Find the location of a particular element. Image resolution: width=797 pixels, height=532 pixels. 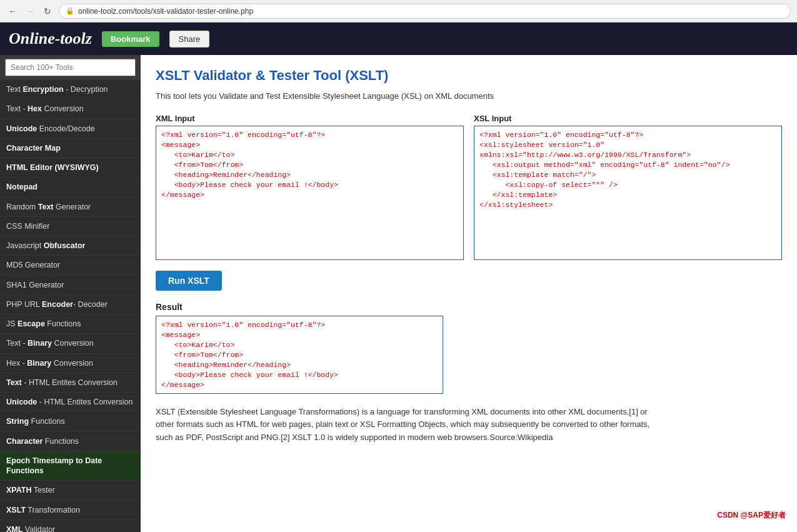

page-description: This tool lets you Validate and Test Ext… is located at coordinates (469, 96).